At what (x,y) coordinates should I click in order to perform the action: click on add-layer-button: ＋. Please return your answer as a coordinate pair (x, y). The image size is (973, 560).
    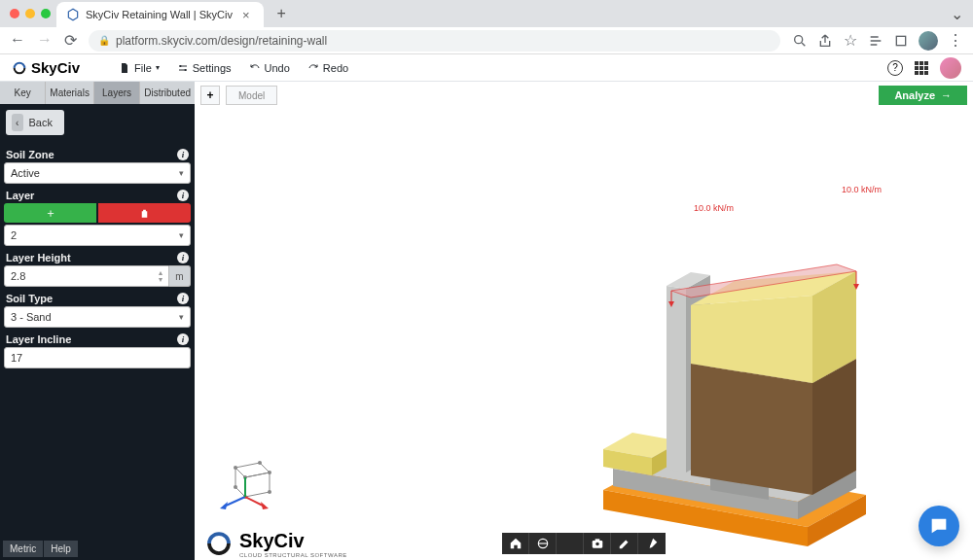
    Looking at the image, I should click on (51, 213).